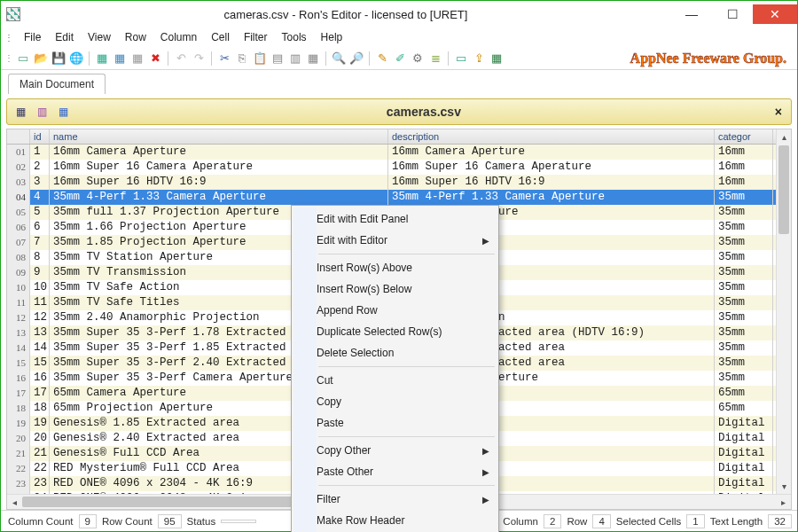  What do you see at coordinates (552, 183) in the screenshot?
I see `cell-description: 16mm Super 16 HDTV 16:9` at bounding box center [552, 183].